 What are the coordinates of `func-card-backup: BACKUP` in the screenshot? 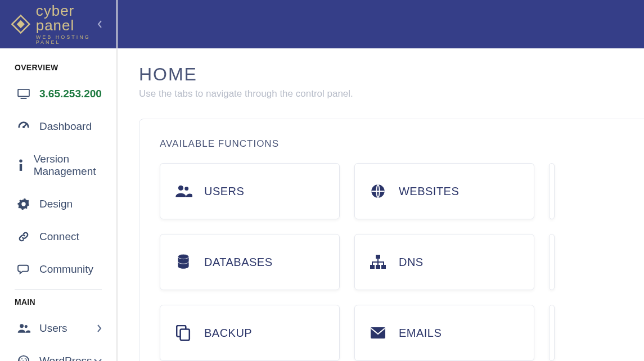 It's located at (250, 333).